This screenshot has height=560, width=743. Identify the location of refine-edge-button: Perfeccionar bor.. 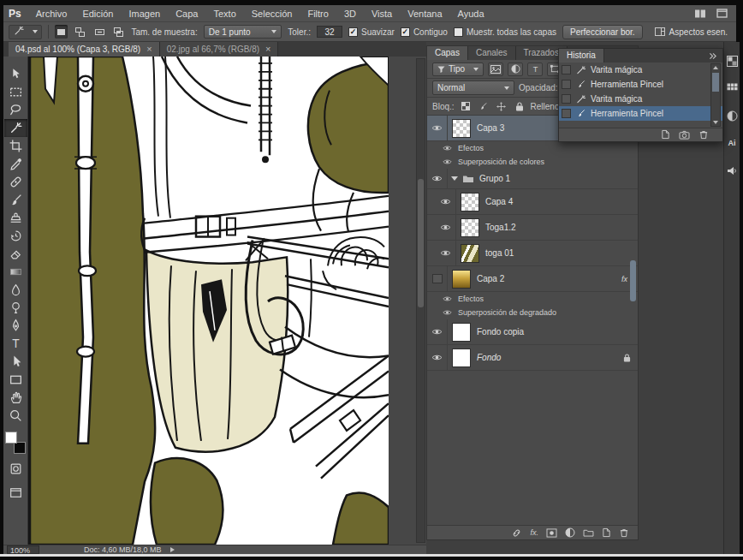
(603, 33).